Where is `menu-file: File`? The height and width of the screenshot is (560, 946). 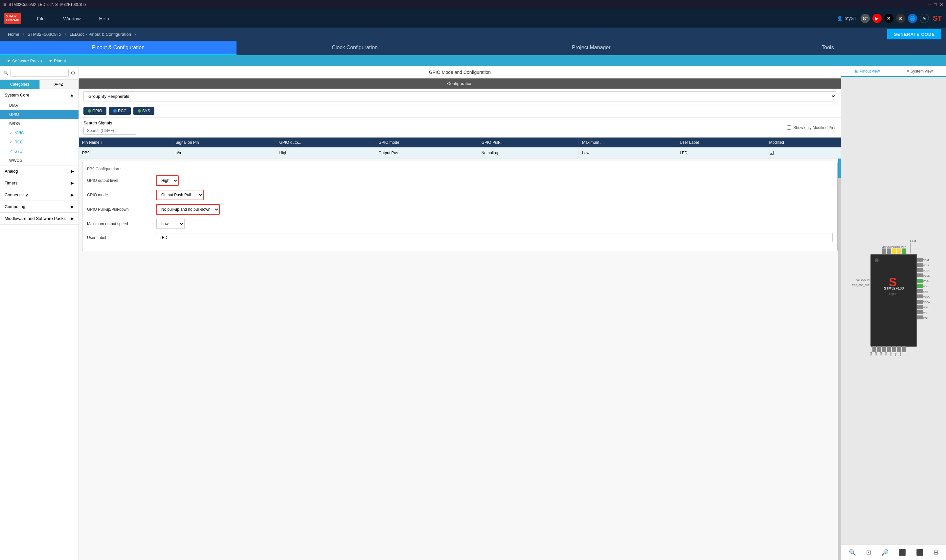
menu-file: File is located at coordinates (41, 18).